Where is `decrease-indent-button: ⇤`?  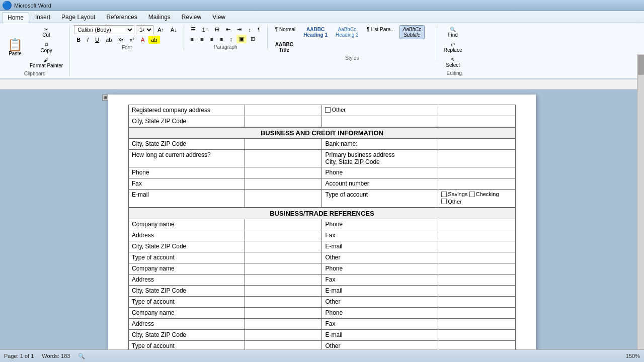
decrease-indent-button: ⇤ is located at coordinates (228, 29).